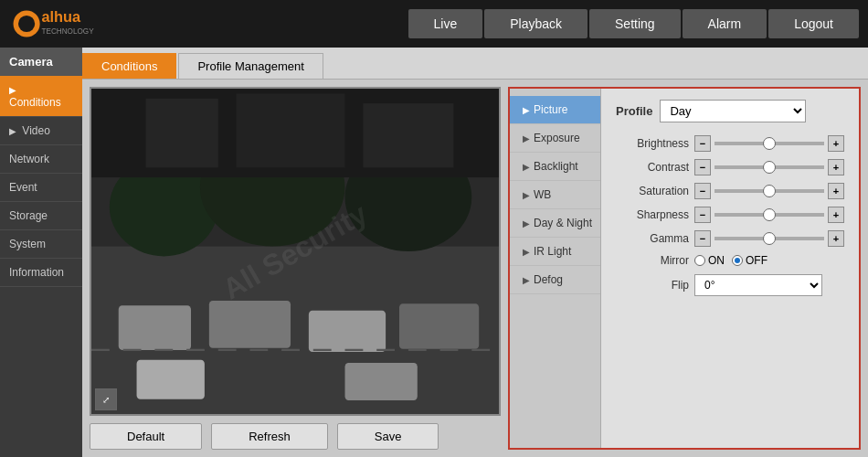 Image resolution: width=868 pixels, height=457 pixels. I want to click on logo: alhua TECHNOLOGY, so click(82, 24).